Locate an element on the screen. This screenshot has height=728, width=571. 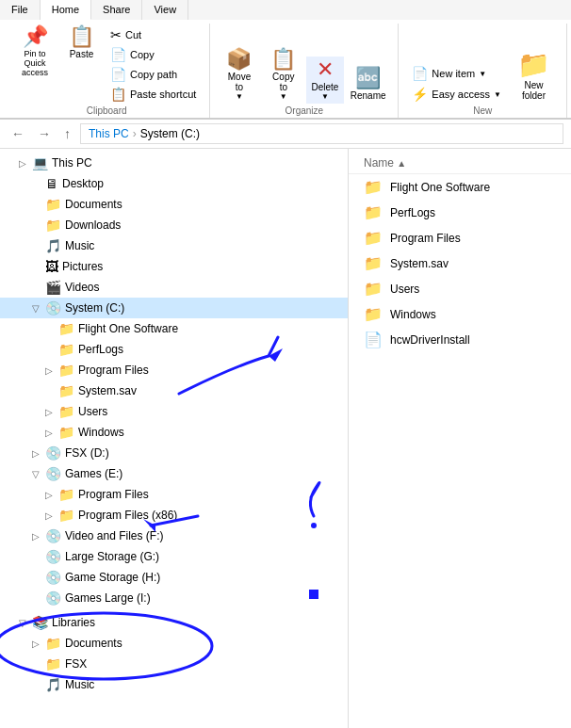
lib-documents-icon: 📁 is located at coordinates (53, 643).